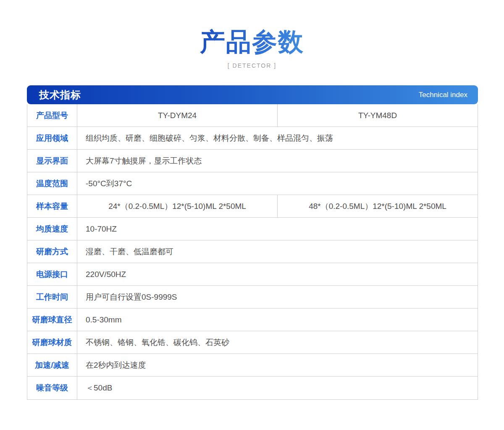 Image resolution: width=504 pixels, height=430 pixels. What do you see at coordinates (277, 365) in the screenshot?
I see `spec-row-cells: 在2秒内到达速度` at bounding box center [277, 365].